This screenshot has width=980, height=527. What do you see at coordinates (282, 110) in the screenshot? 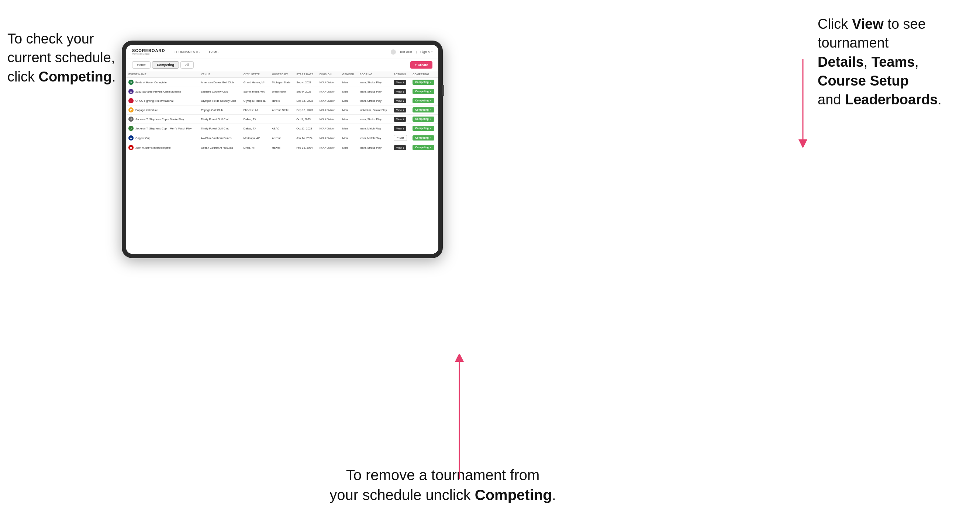
I see `cell-hosted-by: Arizona State` at bounding box center [282, 110].